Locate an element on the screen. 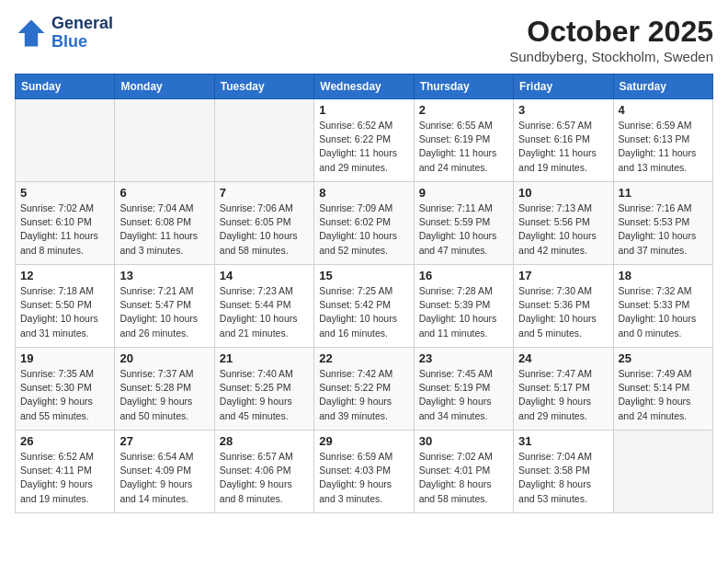 The height and width of the screenshot is (563, 728). calendar-cell: 1Sunrise: 6:52 AM Sunset: 6:22 PM Daylig… is located at coordinates (364, 141).